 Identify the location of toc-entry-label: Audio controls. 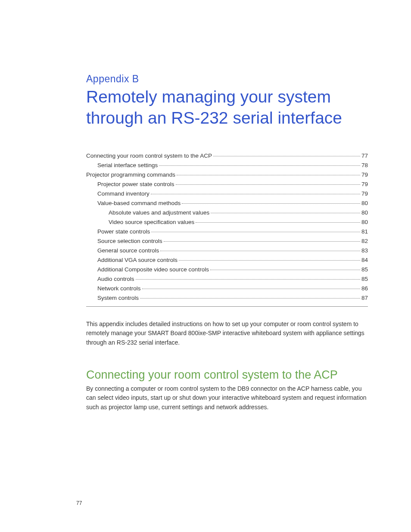
(116, 279).